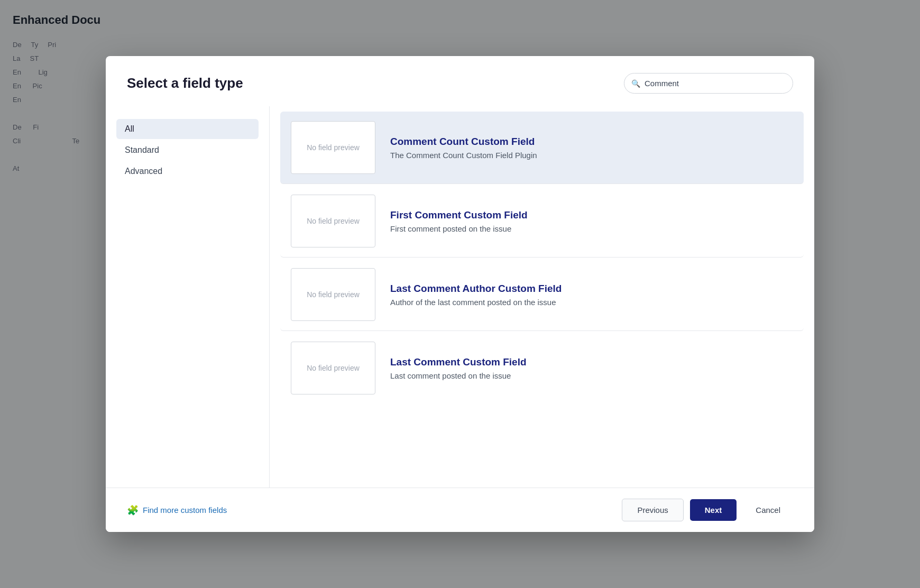 The image size is (920, 588). I want to click on sidebar: All Standard Advanced, so click(188, 297).